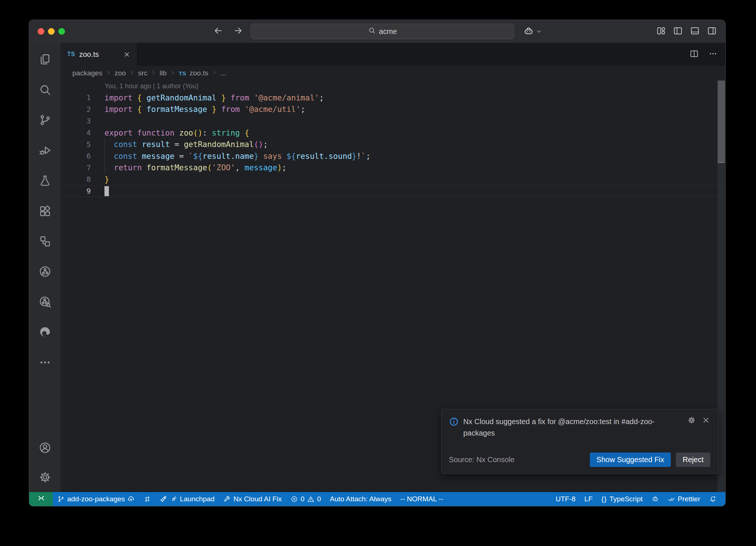 The width and height of the screenshot is (756, 546). Describe the element at coordinates (45, 120) in the screenshot. I see `activity-item-source-control` at that location.